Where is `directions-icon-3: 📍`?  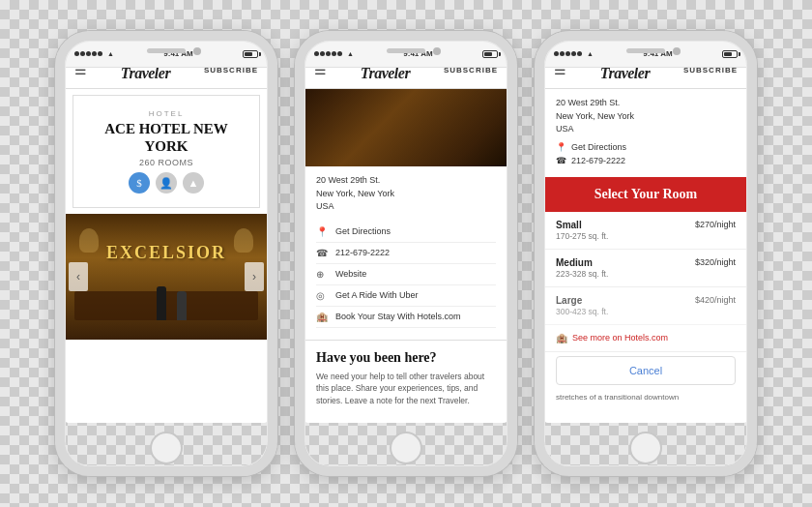 directions-icon-3: 📍 is located at coordinates (561, 147).